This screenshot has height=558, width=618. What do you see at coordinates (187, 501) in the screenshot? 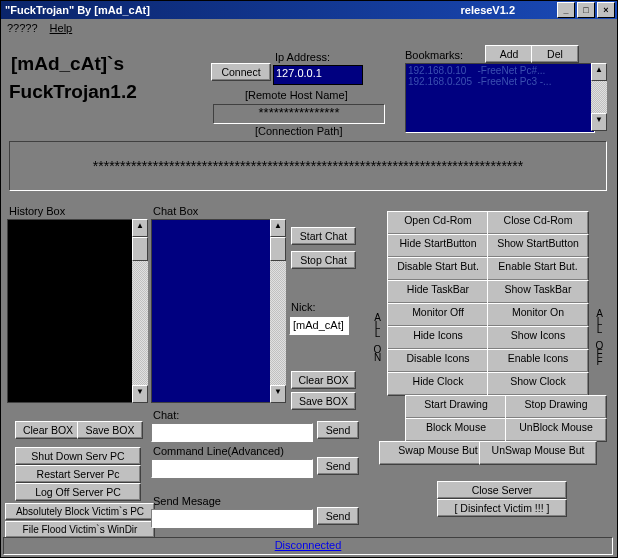
I see `msg-label: Send Mesage` at bounding box center [187, 501].